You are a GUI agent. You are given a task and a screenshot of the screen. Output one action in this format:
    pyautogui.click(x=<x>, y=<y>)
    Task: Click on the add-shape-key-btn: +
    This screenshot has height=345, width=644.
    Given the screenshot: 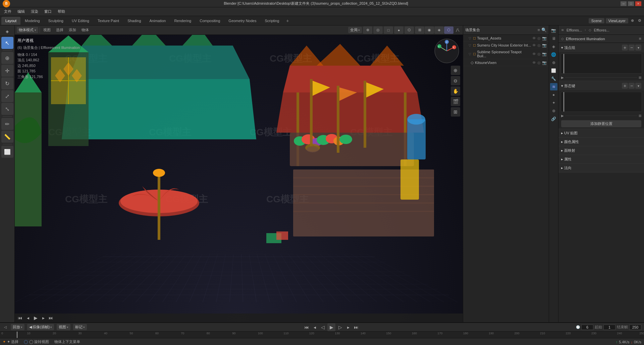 What is the action you would take?
    pyautogui.click(x=625, y=86)
    